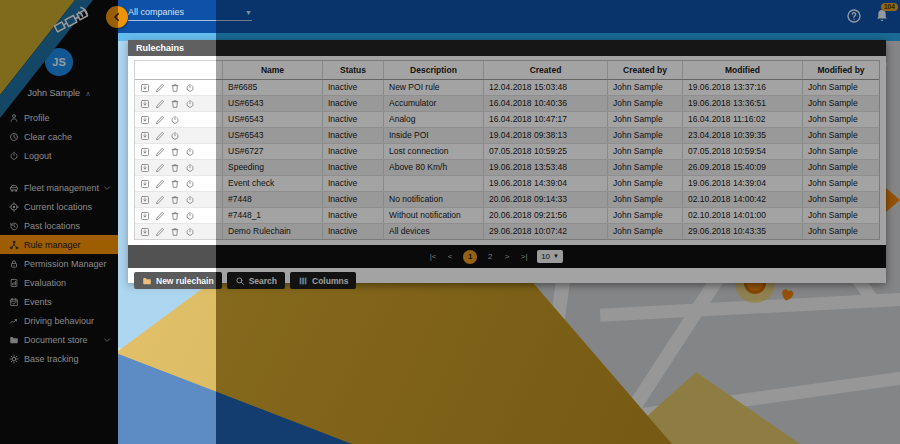 This screenshot has height=444, width=900. I want to click on header-cell-description: Description, so click(434, 70).